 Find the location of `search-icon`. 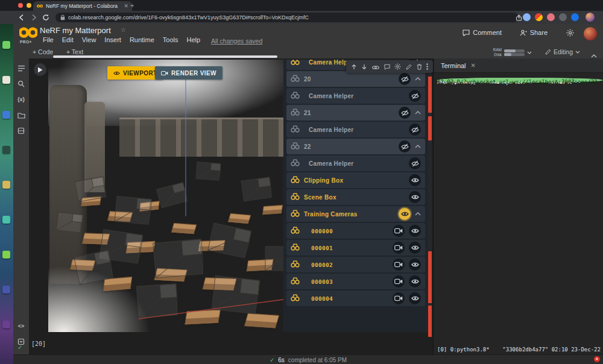

search-icon is located at coordinates (21, 84).